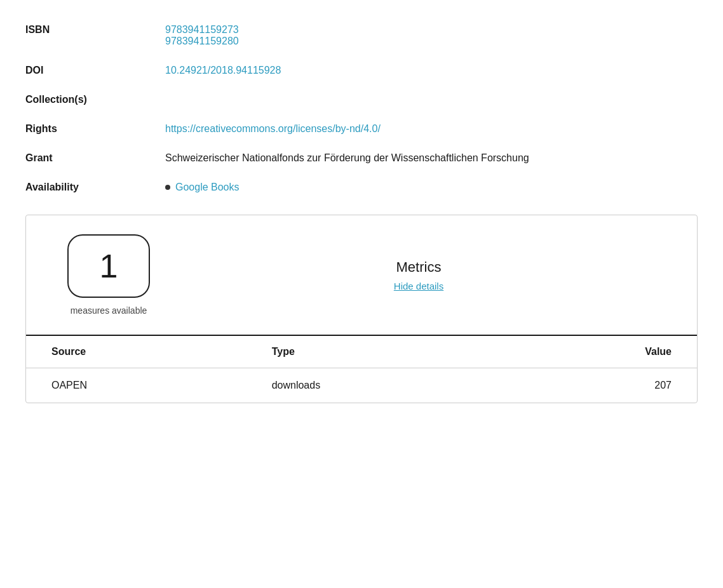  What do you see at coordinates (362, 129) in the screenshot?
I see `rights-row: Rights https://creativecommons.org/licen…` at bounding box center [362, 129].